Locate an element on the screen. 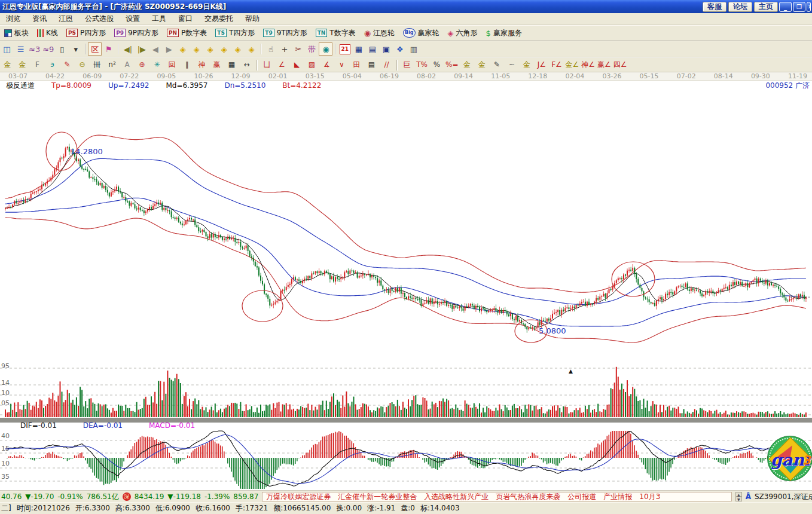  menu-item-0: 浏览 is located at coordinates (13, 19).